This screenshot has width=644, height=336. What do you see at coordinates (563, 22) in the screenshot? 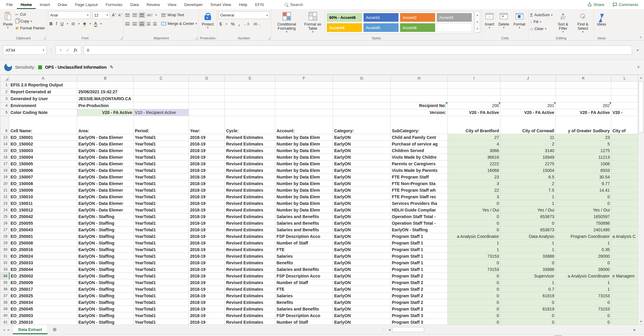
I see `sort-filter-button: AZ▽ Sort & Filter ▾` at bounding box center [563, 22].